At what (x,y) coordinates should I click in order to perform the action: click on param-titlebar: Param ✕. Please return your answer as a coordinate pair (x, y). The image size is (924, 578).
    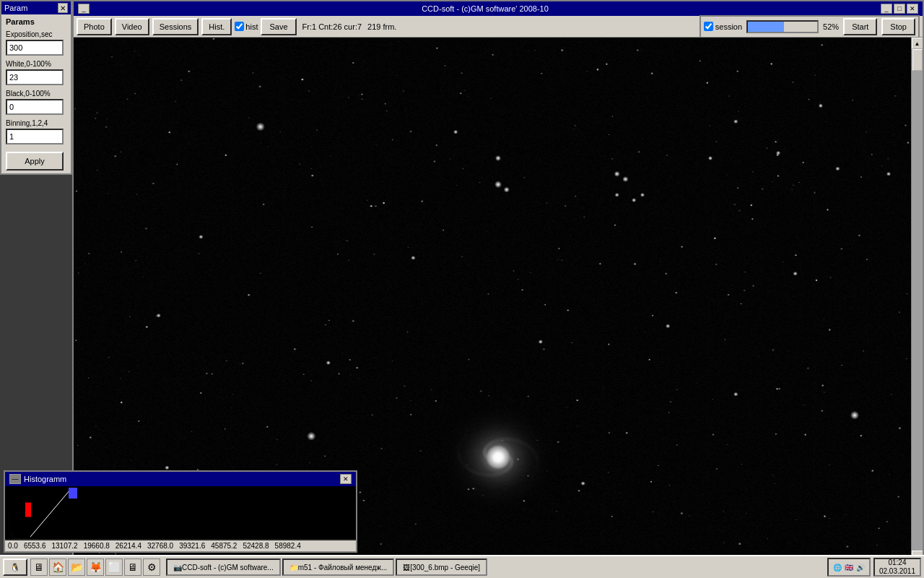
    Looking at the image, I should click on (36, 8).